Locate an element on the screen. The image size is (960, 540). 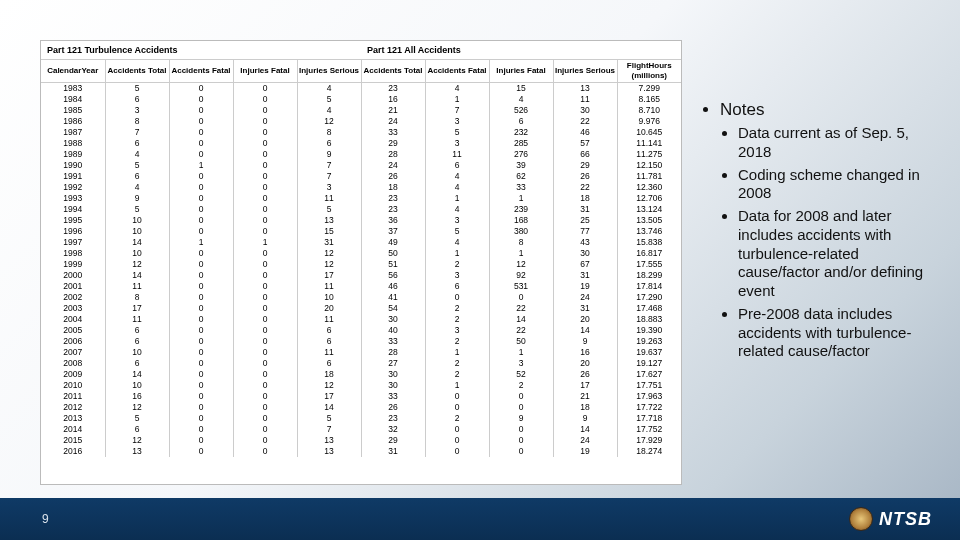
note-item: Pre-2008 data includes accidents with tu… is located at coordinates (834, 333).